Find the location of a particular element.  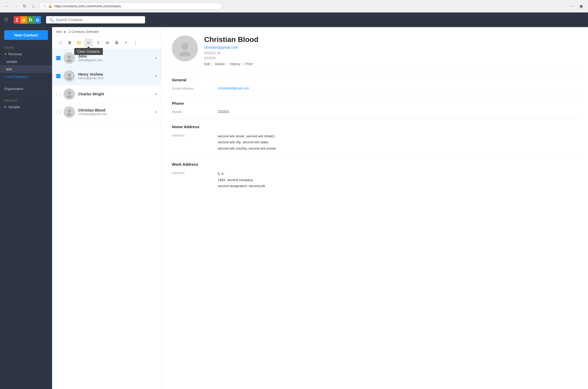

contact-item-john: ✓ John John@gmail.com is located at coordinates (107, 58).